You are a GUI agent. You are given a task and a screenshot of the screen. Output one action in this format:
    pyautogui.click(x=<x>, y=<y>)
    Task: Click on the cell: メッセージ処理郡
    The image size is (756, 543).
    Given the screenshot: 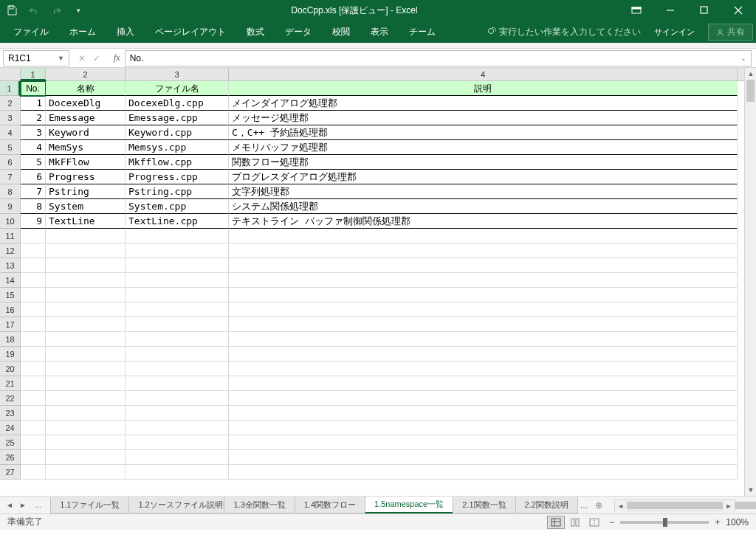 What is the action you would take?
    pyautogui.click(x=483, y=118)
    